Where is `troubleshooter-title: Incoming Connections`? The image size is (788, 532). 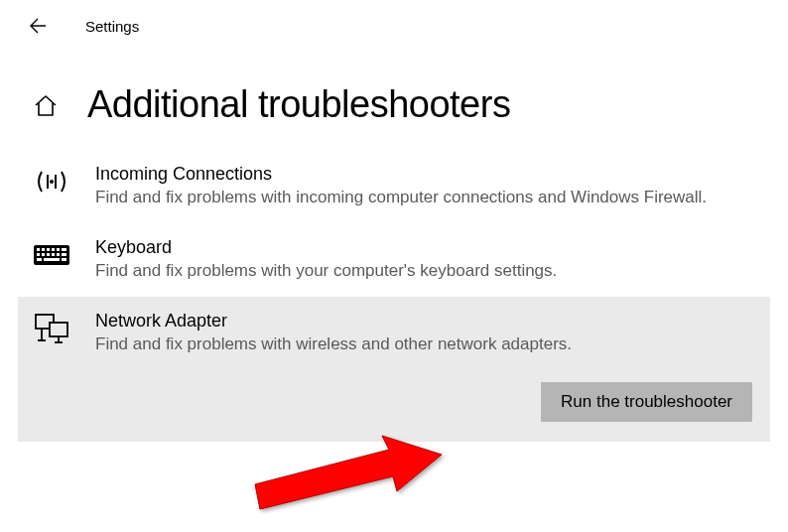 troubleshooter-title: Incoming Connections is located at coordinates (426, 175).